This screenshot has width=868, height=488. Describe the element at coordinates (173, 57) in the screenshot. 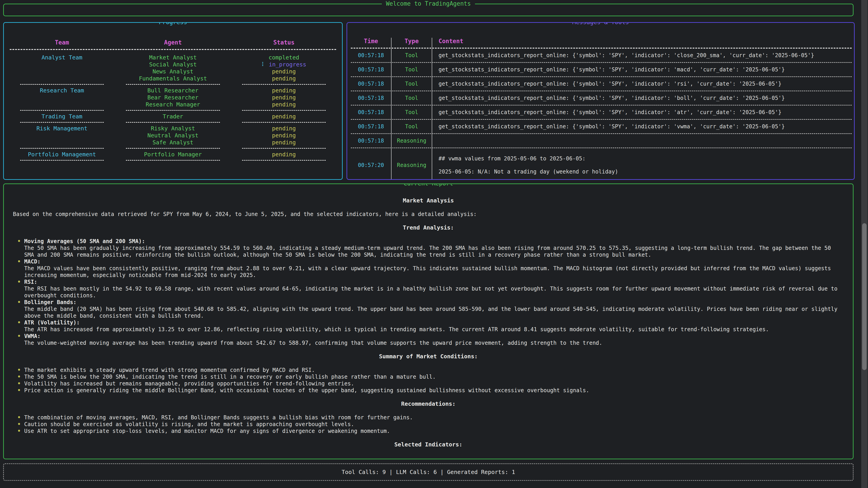

I see `agent-label: Market Analyst` at that location.